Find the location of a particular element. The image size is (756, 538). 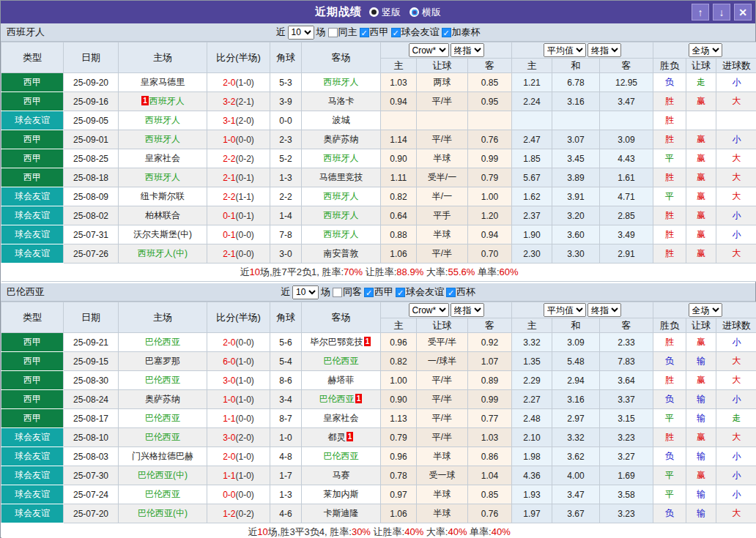

fulltime-score: 1-1 is located at coordinates (229, 476).